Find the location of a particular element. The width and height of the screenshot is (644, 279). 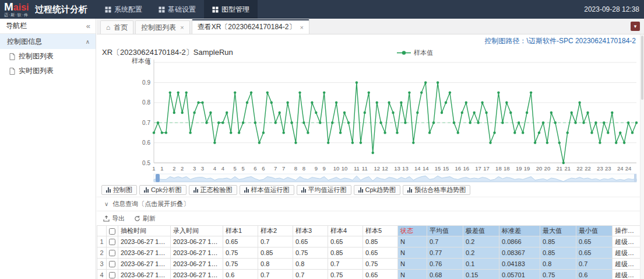

info-section-header: ∨ 信息查询〔点击展开折叠〕 is located at coordinates (371, 204).